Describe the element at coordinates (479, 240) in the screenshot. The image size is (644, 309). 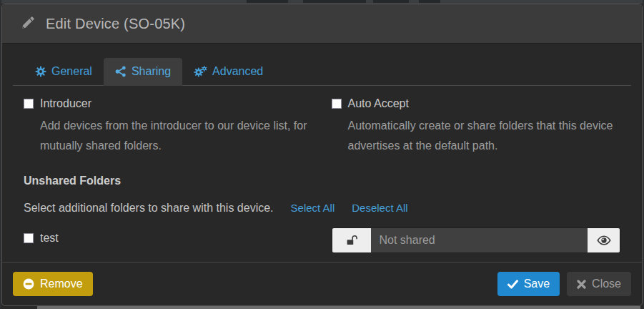
I see `folder-password-input` at that location.